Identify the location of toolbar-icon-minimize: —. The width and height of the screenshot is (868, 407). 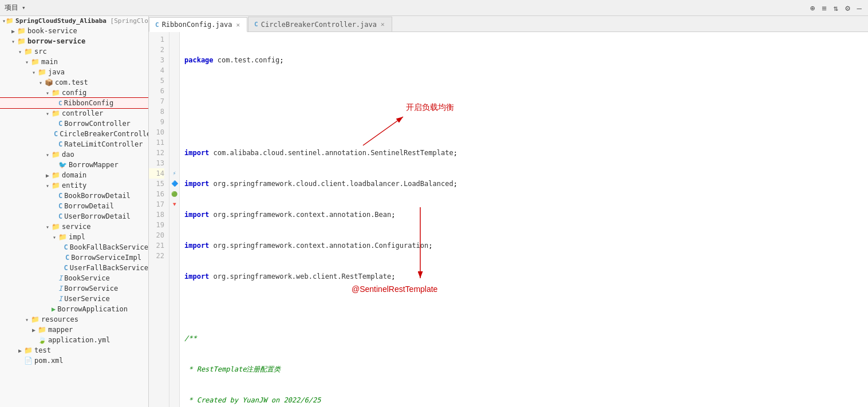
(859, 8).